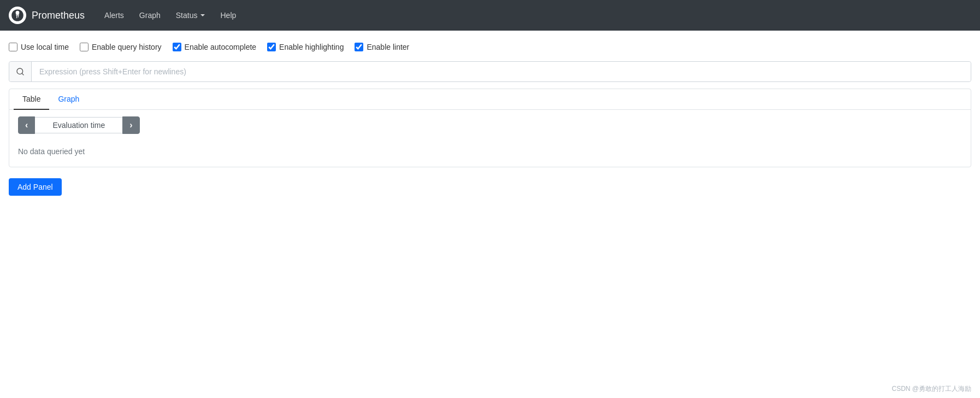 The image size is (980, 398). Describe the element at coordinates (35, 187) in the screenshot. I see `add-panel-button: Add Panel` at that location.